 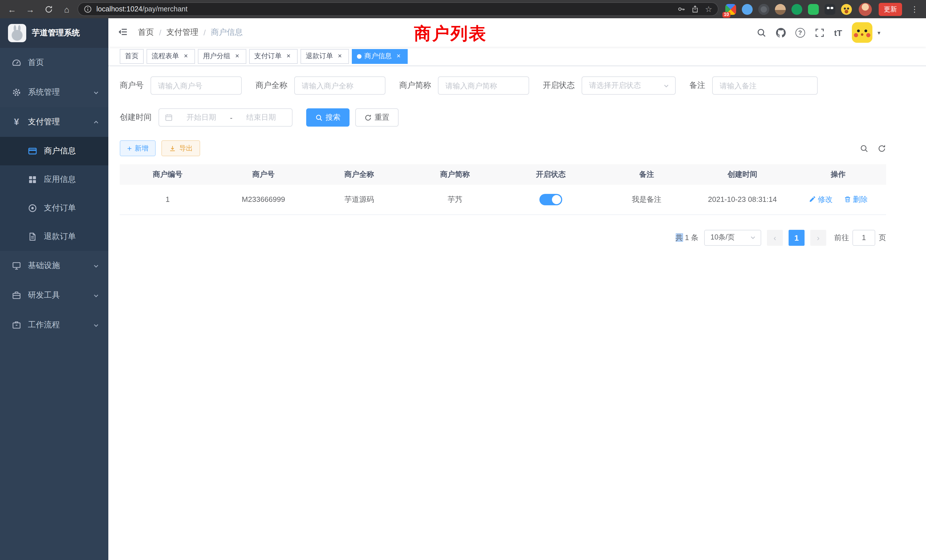 What do you see at coordinates (838, 32) in the screenshot?
I see `font-size-icon: tT` at bounding box center [838, 32].